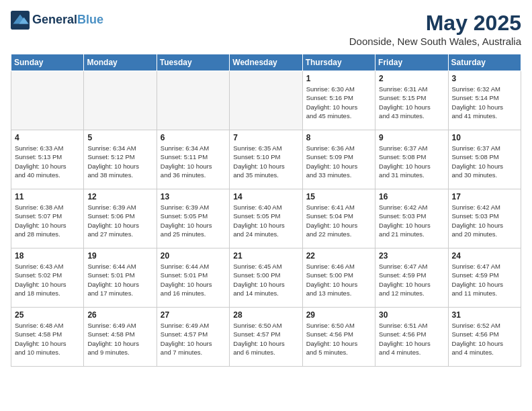  What do you see at coordinates (339, 160) in the screenshot?
I see `calendar-cell: 8Sunrise: 6:36 AMSunset: 5:09 PMDaylight…` at bounding box center [339, 160].